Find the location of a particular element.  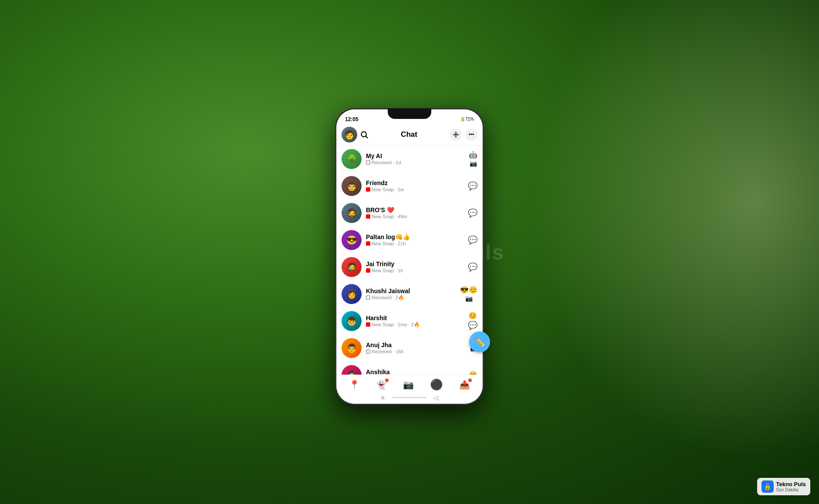

chat-status-jai: New Snap · 1h is located at coordinates (417, 271).